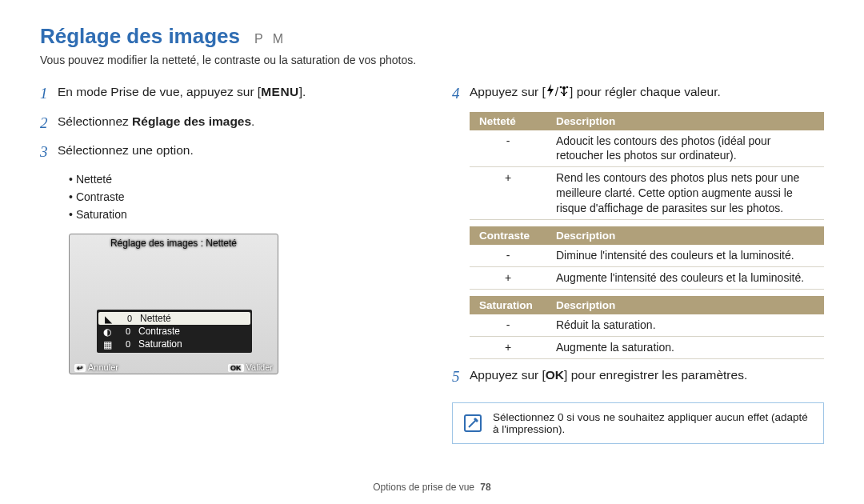  What do you see at coordinates (646, 378) in the screenshot?
I see `step-5-text: Appuyez sur [OK] pour enregistrer les pa…` at bounding box center [646, 378].